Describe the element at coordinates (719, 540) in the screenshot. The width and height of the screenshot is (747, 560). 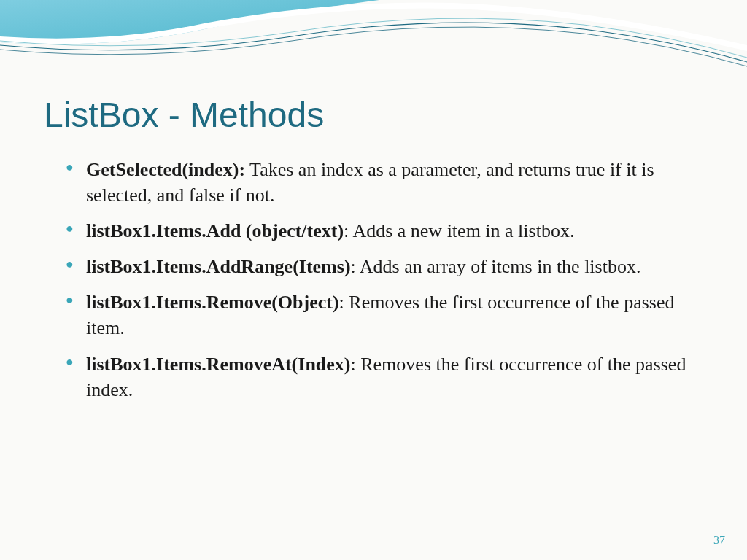
I see `page-number: 37` at that location.